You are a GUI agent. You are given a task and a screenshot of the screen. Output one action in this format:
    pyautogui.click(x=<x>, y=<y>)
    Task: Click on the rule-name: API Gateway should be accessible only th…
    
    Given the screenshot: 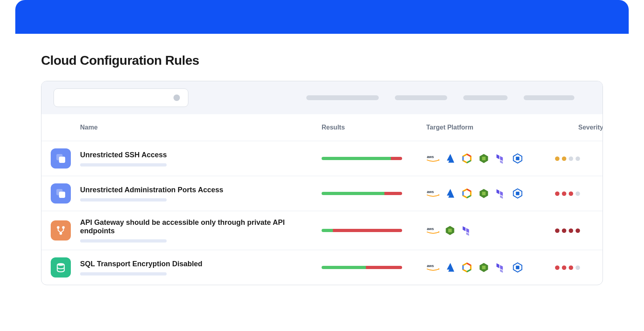 What is the action you would take?
    pyautogui.click(x=196, y=227)
    